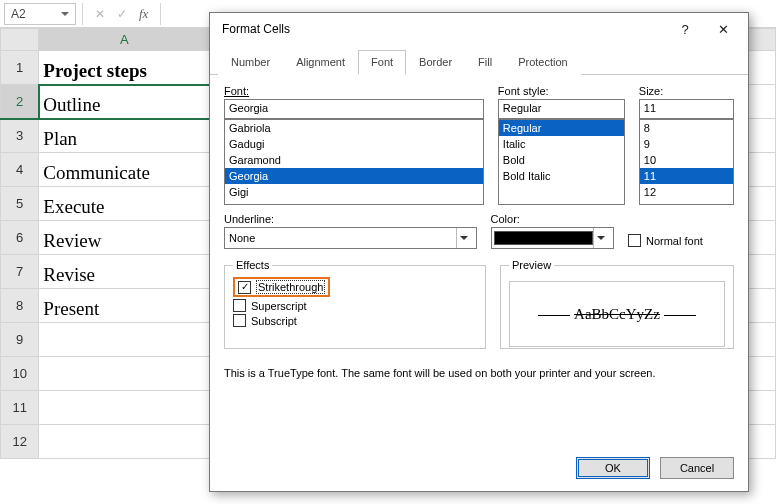 The width and height of the screenshot is (776, 504). What do you see at coordinates (355, 304) in the screenshot?
I see `effects-group: Effects ✓ Strikethrough Superscript Subs…` at bounding box center [355, 304].